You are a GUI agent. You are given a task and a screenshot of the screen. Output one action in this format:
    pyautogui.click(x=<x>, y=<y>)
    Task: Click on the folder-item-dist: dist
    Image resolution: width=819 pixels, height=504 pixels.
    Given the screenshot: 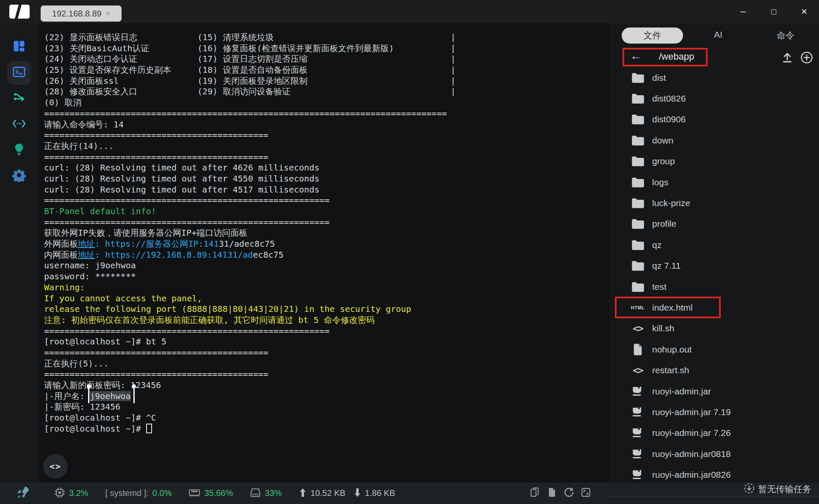 What is the action you would take?
    pyautogui.click(x=714, y=78)
    